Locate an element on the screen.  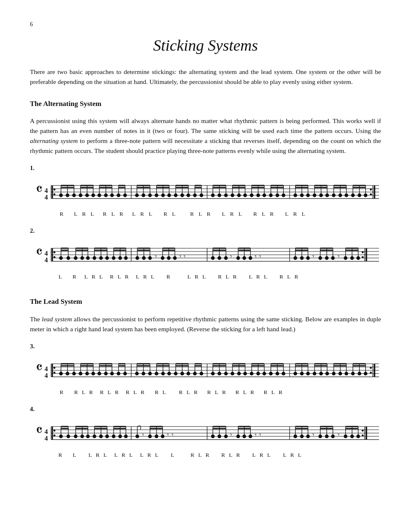
lead-system-body: The lead system allows the percussionist… is located at coordinates (205, 324).